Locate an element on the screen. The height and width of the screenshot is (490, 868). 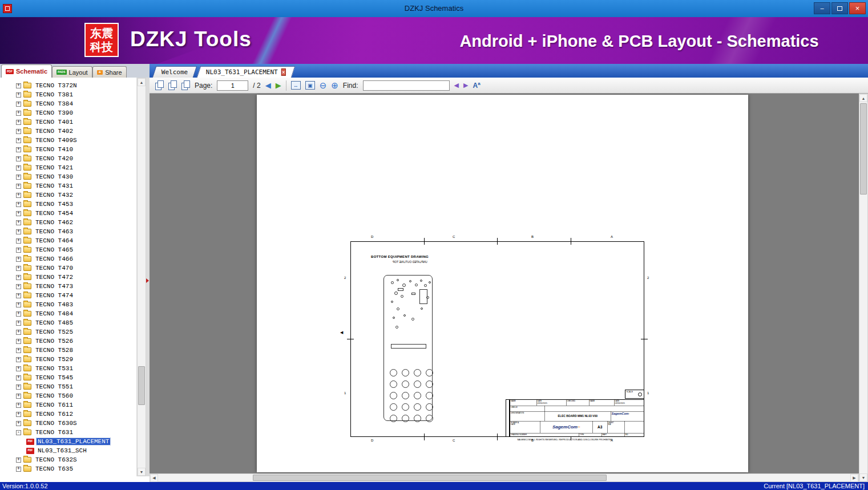
tree-item: TECNO T529 is located at coordinates (68, 359).